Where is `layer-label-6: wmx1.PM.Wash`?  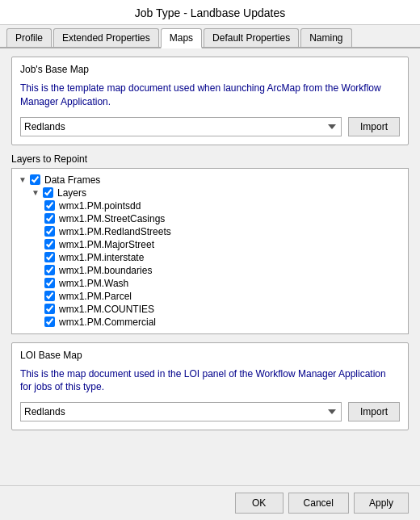 layer-label-6: wmx1.PM.Wash is located at coordinates (94, 283).